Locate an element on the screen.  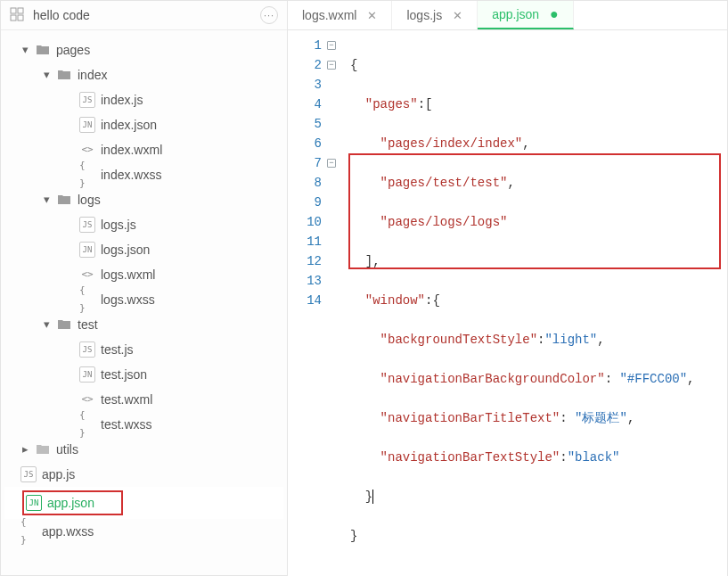
line-number: 1 is located at coordinates (313, 45).